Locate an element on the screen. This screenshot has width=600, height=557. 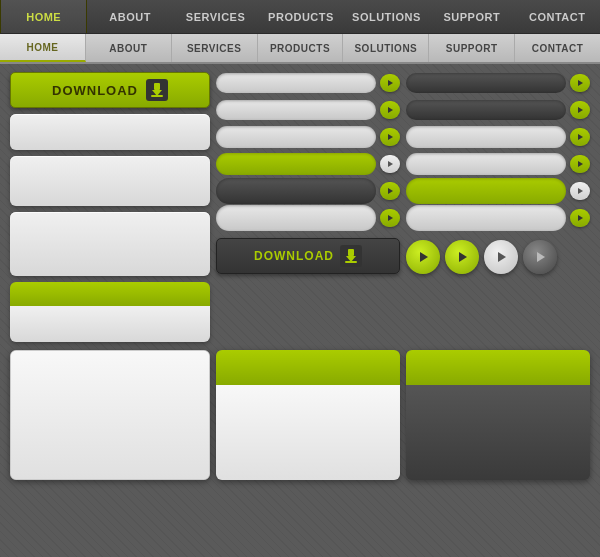
nav-support: SUPPORT is located at coordinates (472, 16).